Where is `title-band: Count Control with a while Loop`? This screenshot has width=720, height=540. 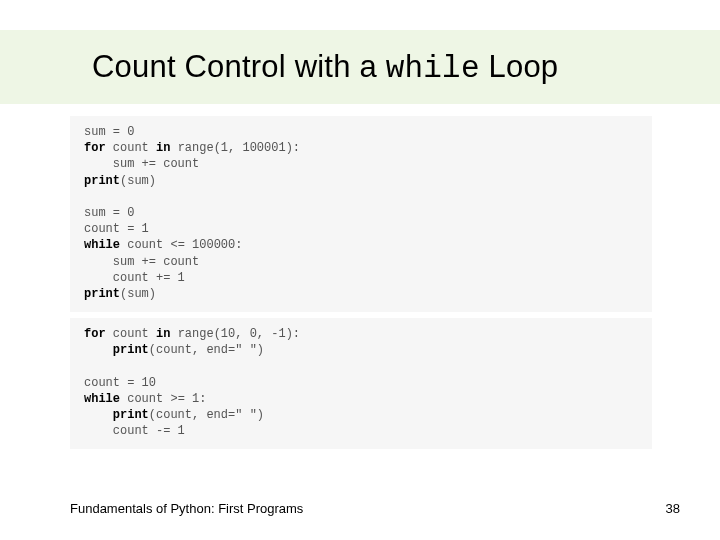
title-band: Count Control with a while Loop is located at coordinates (360, 67).